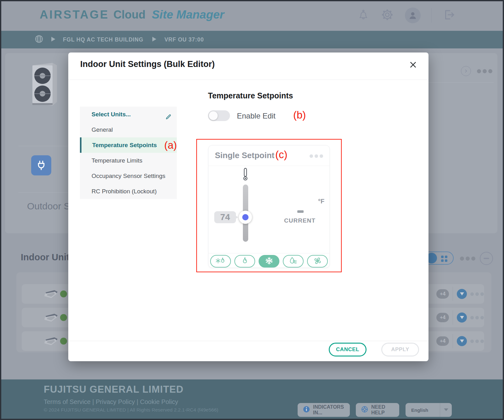 Image resolution: width=504 pixels, height=420 pixels. What do you see at coordinates (128, 130) in the screenshot?
I see `sidebar-item-general: General` at bounding box center [128, 130].